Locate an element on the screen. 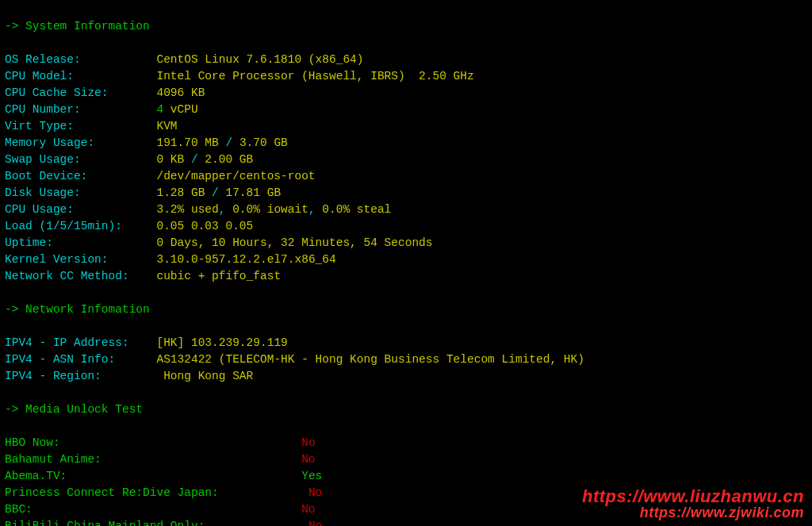 This screenshot has height=526, width=812. kernel-version-label: Kernel Version: is located at coordinates (57, 259).